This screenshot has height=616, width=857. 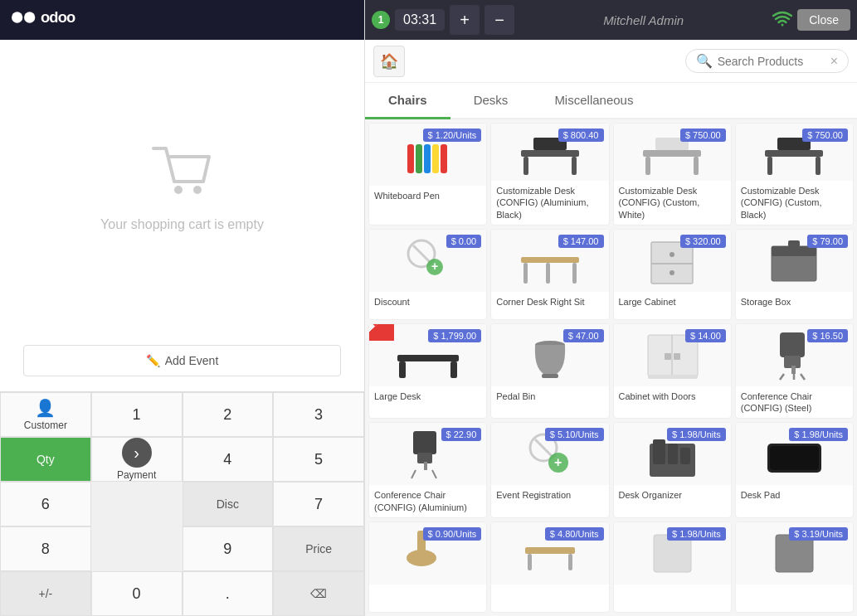 What do you see at coordinates (453, 135) in the screenshot?
I see `price-badge: $ 1.20/Units` at bounding box center [453, 135].